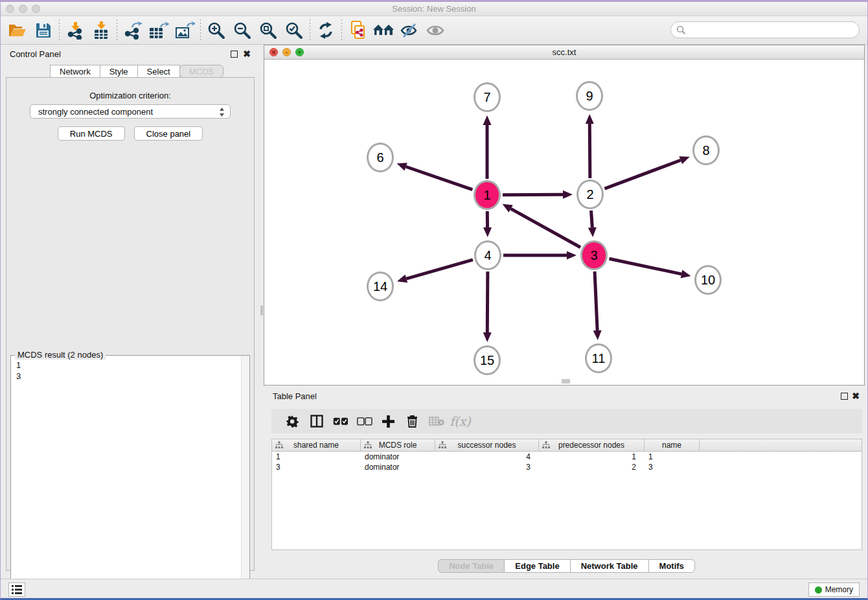 This screenshot has height=600, width=868. I want to click on function-builder-button: f(x), so click(460, 421).